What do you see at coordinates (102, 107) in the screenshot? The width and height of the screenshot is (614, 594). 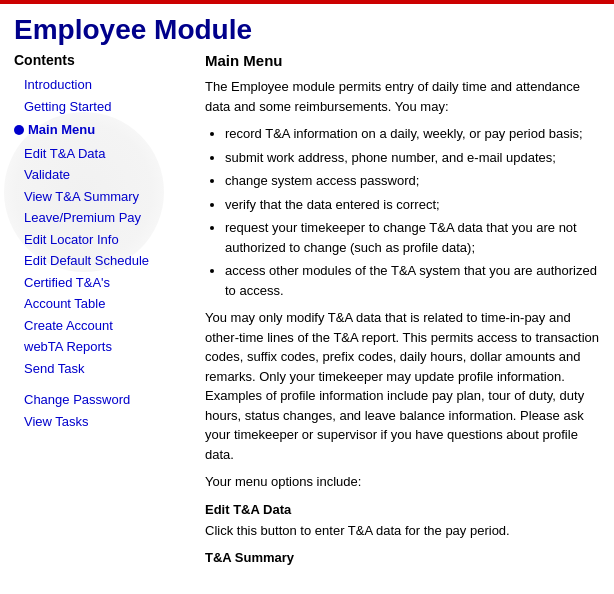 I see `sidebar-item-getting-started: Getting Started` at bounding box center [102, 107].